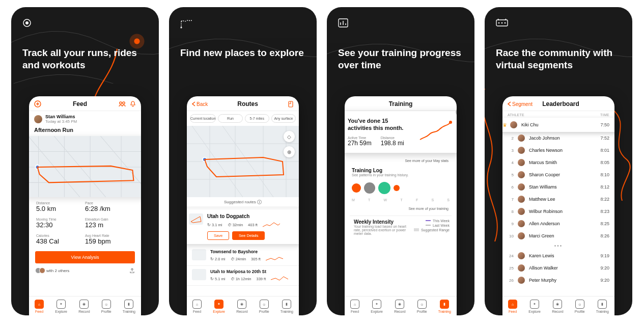 This screenshot has height=323, width=644. What do you see at coordinates (558, 206) in the screenshot?
I see `phone-leaderboard: Segment Leaderboard Athlete Time ♛Kiki C…` at bounding box center [558, 206].